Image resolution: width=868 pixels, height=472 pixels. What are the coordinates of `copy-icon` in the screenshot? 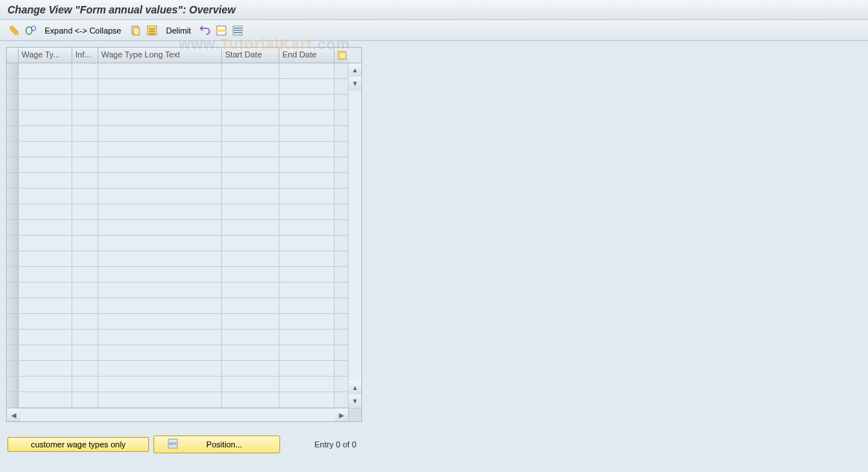 It's located at (136, 31).